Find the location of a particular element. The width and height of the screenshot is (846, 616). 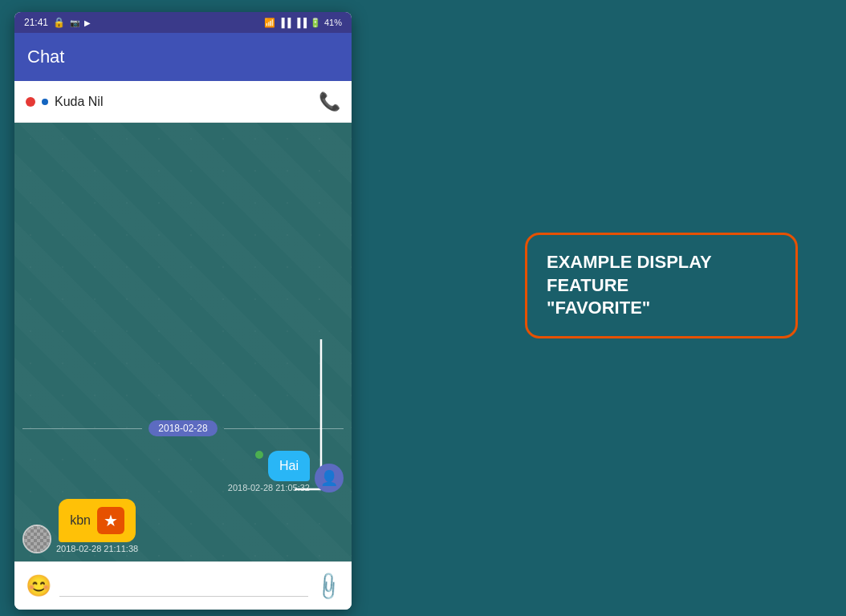

contact-name: Kuda Nil is located at coordinates (79, 102).